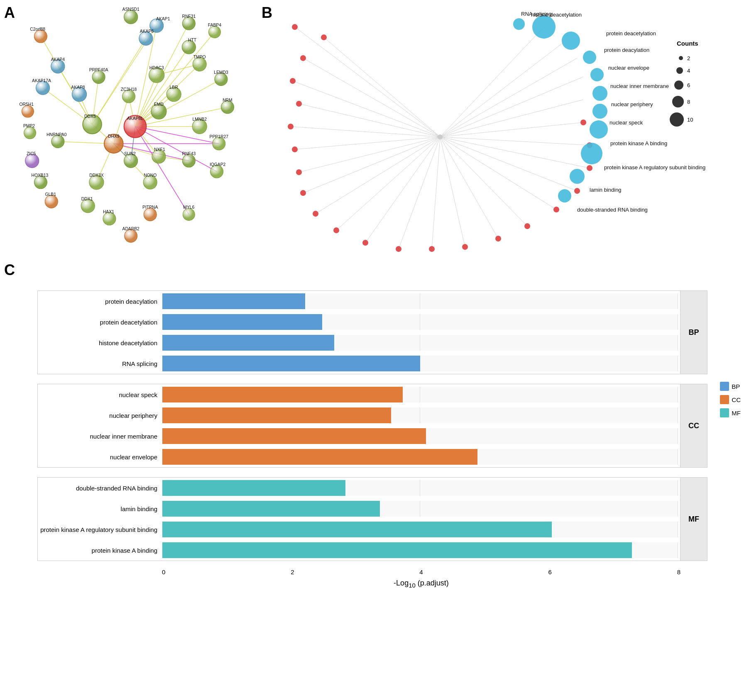  I want to click on svg-text: SUN2, so click(130, 154).